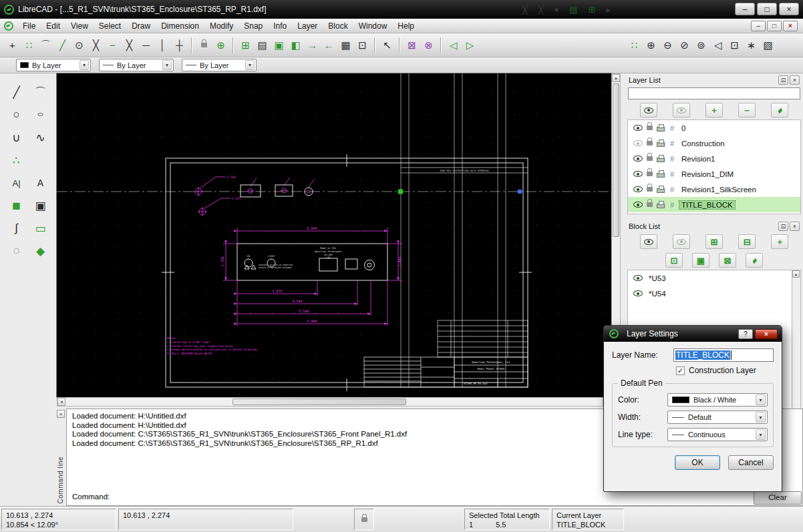 This screenshot has height=532, width=803. Describe the element at coordinates (41, 115) in the screenshot. I see `ellipse-tool-icon: ○` at that location.